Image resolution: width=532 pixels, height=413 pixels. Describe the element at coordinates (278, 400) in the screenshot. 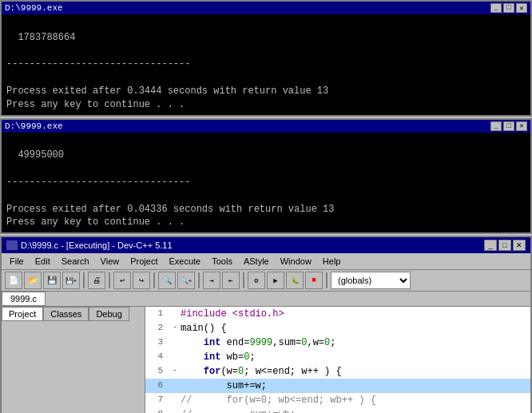

I see `code-text-7: // for(w=0; wb<=end; wb++ ) {` at that location.